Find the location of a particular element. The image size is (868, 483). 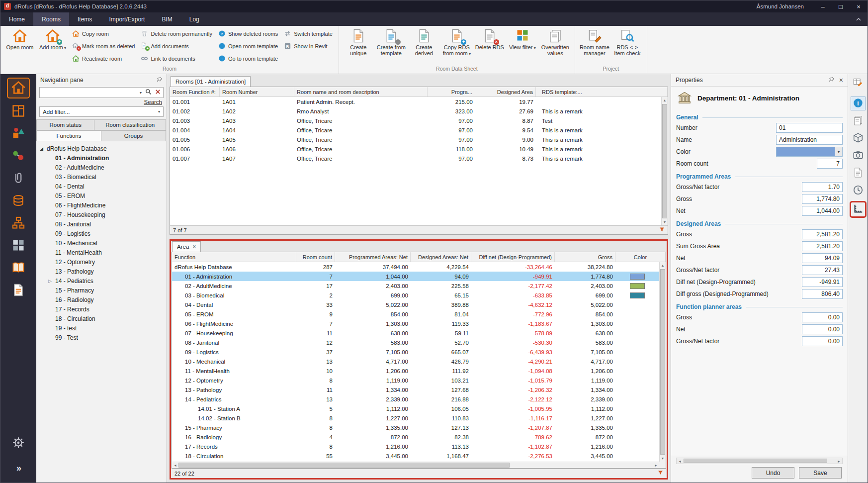

menu-tab-bim: BIM is located at coordinates (167, 19).